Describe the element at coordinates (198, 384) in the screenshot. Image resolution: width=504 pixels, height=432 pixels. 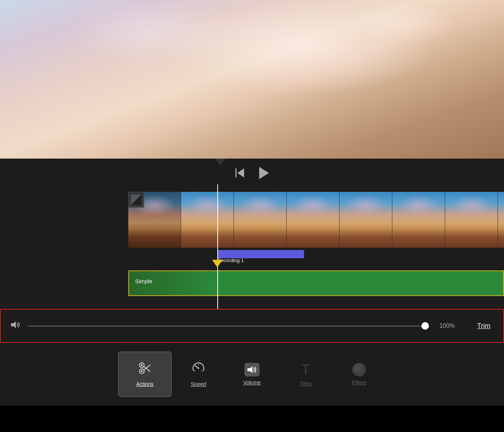
I see `speed-label: Speed` at that location.